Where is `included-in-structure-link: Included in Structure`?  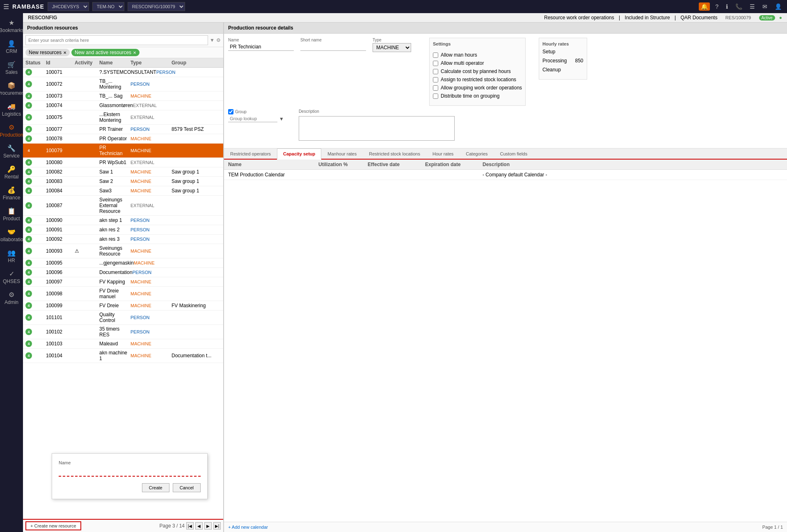 included-in-structure-link: Included in Structure is located at coordinates (647, 18).